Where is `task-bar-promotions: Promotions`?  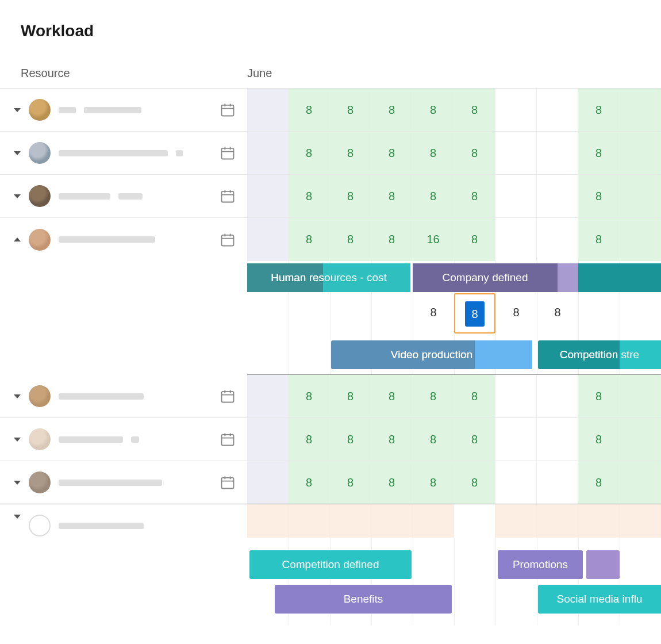 task-bar-promotions: Promotions is located at coordinates (540, 565).